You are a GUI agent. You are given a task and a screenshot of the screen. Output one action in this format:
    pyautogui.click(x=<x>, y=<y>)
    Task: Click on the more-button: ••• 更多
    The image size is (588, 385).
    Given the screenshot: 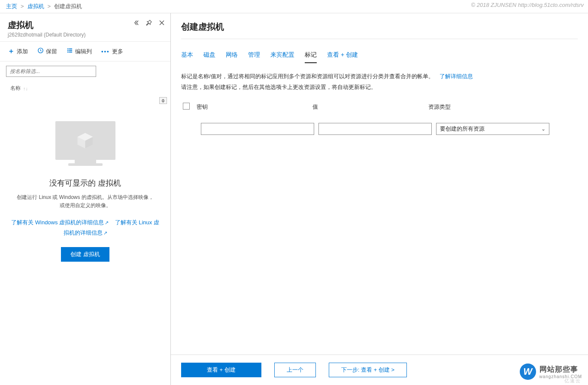 What is the action you would take?
    pyautogui.click(x=112, y=52)
    